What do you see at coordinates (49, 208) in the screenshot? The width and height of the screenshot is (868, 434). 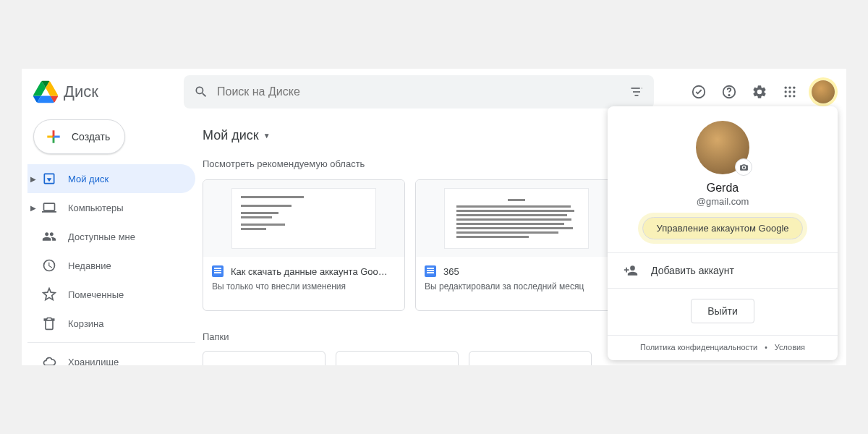 I see `laptop-icon` at bounding box center [49, 208].